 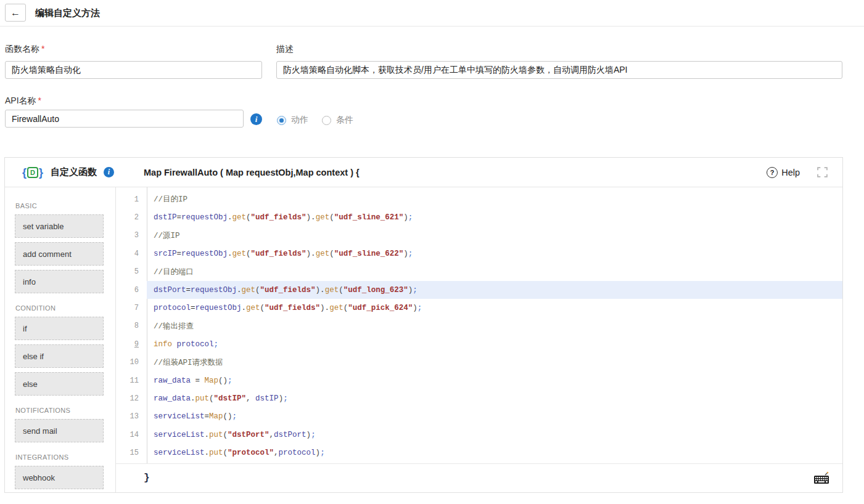 What do you see at coordinates (432, 14) in the screenshot?
I see `top-bar: ← 编辑自定义方法` at bounding box center [432, 14].